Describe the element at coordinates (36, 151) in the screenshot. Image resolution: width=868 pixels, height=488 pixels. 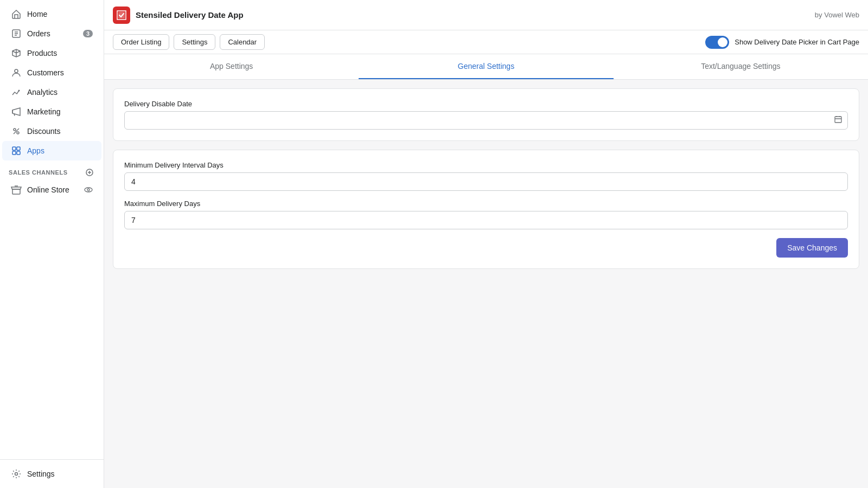
I see `sidebar-item-apps-label: Apps` at that location.